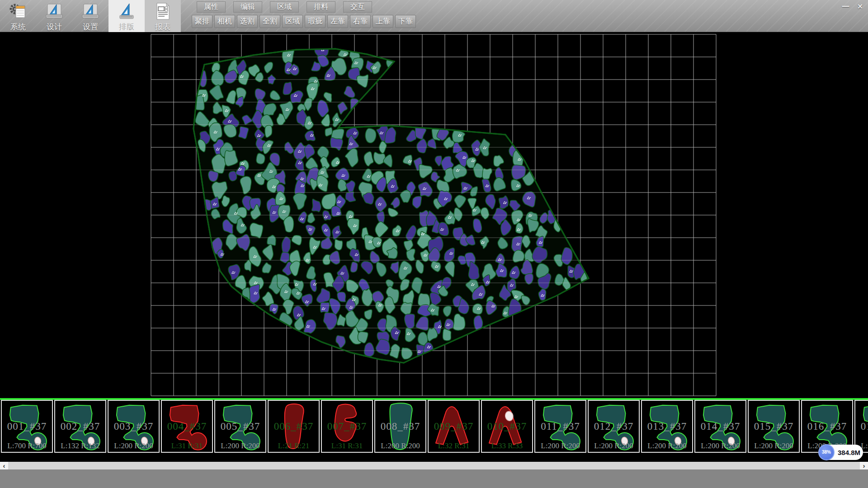 Image resolution: width=868 pixels, height=488 pixels. Describe the element at coordinates (383, 22) in the screenshot. I see `tool-button-9: 上靠` at that location.